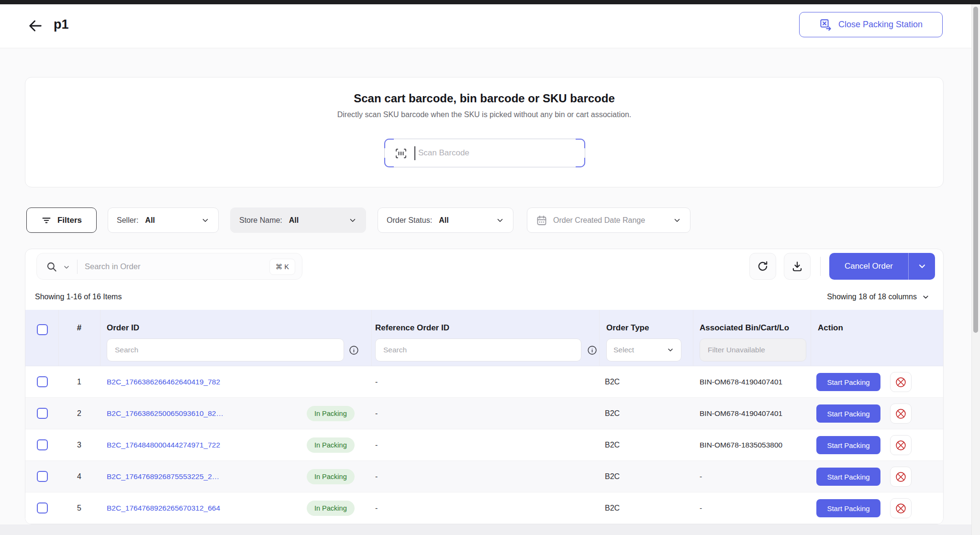 The height and width of the screenshot is (535, 980). Describe the element at coordinates (78, 297) in the screenshot. I see `items-count-text: Showing 1-16 of 16 Items` at that location.